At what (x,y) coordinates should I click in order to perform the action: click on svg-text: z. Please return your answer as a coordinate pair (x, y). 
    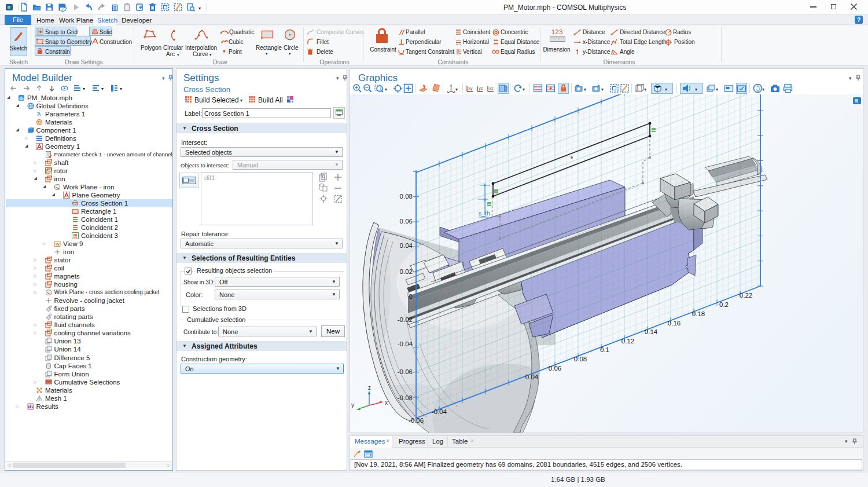
    Looking at the image, I should click on (369, 388).